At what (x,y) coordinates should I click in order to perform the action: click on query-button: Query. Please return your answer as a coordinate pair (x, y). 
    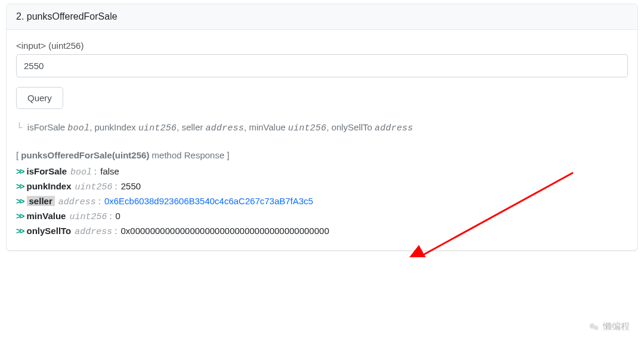
    Looking at the image, I should click on (39, 98).